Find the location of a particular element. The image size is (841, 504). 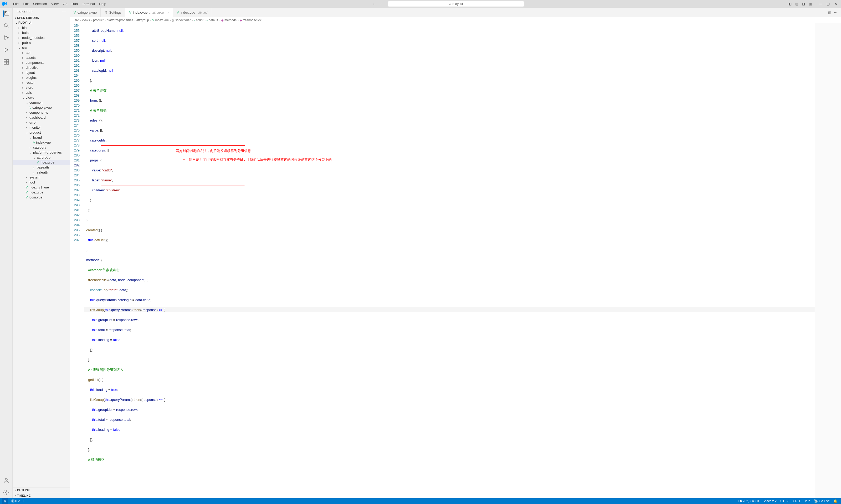

folder-platform-properties: ⌄platform-properties is located at coordinates (41, 152).